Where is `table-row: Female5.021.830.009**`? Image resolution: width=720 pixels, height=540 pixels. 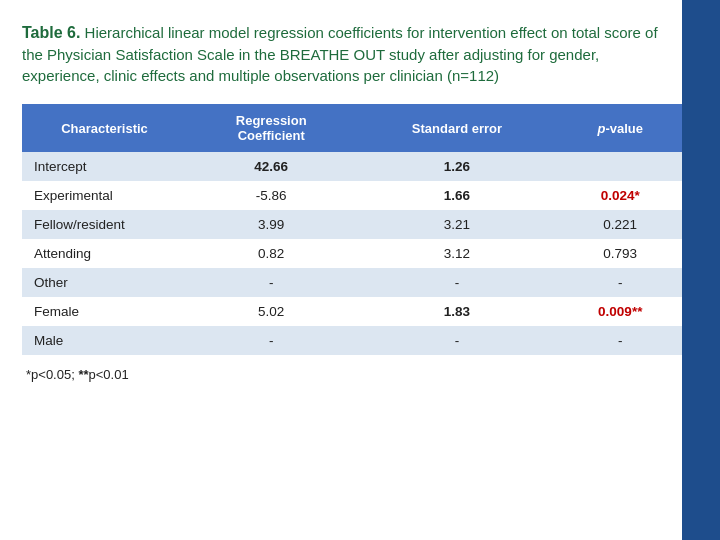 table-row: Female5.021.830.009** is located at coordinates (352, 312).